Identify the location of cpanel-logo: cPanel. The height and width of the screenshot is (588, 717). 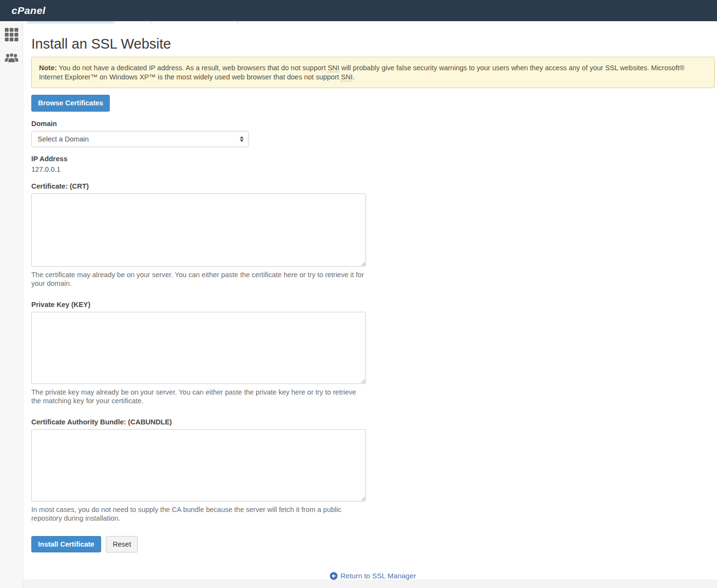
(29, 11).